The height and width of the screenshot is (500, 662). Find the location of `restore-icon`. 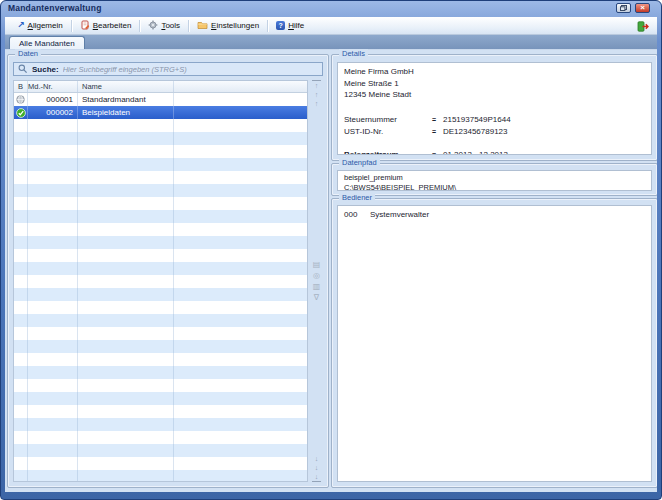

restore-icon is located at coordinates (624, 8).